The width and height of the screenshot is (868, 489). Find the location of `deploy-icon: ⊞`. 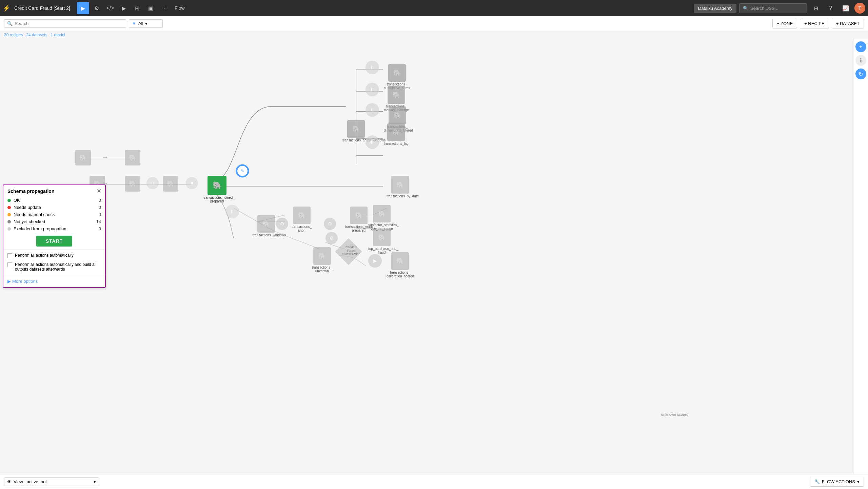

deploy-icon: ⊞ is located at coordinates (137, 8).